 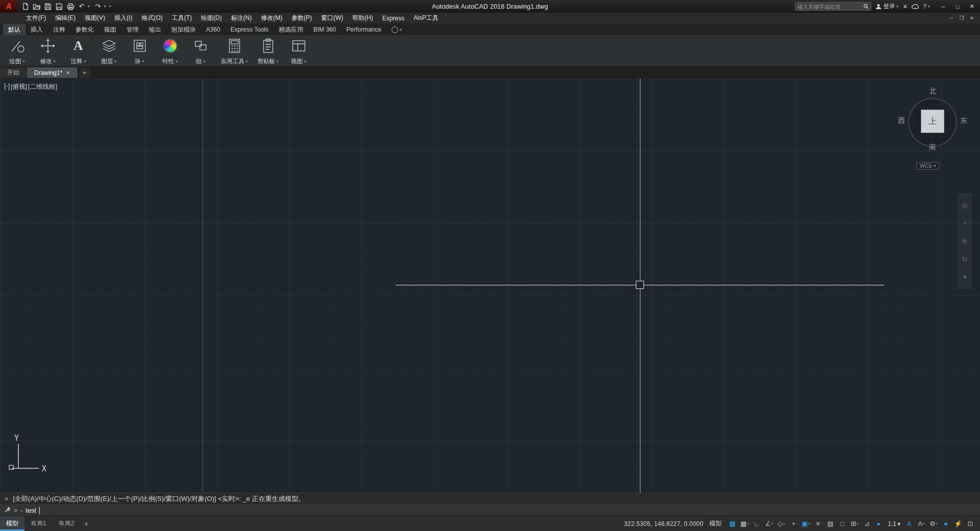 What do you see at coordinates (48, 7) in the screenshot?
I see `save-icon` at bounding box center [48, 7].